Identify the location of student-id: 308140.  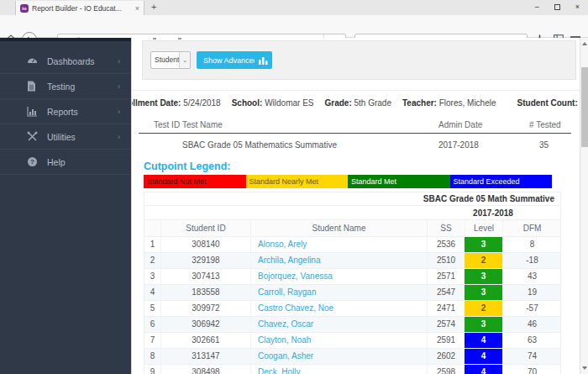
(205, 245).